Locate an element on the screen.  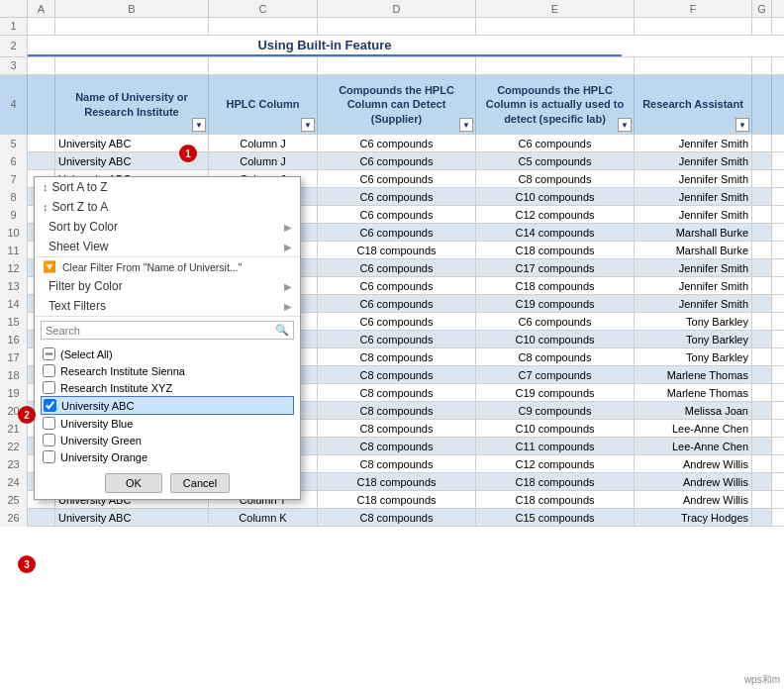
cell-d1 is located at coordinates (397, 26).